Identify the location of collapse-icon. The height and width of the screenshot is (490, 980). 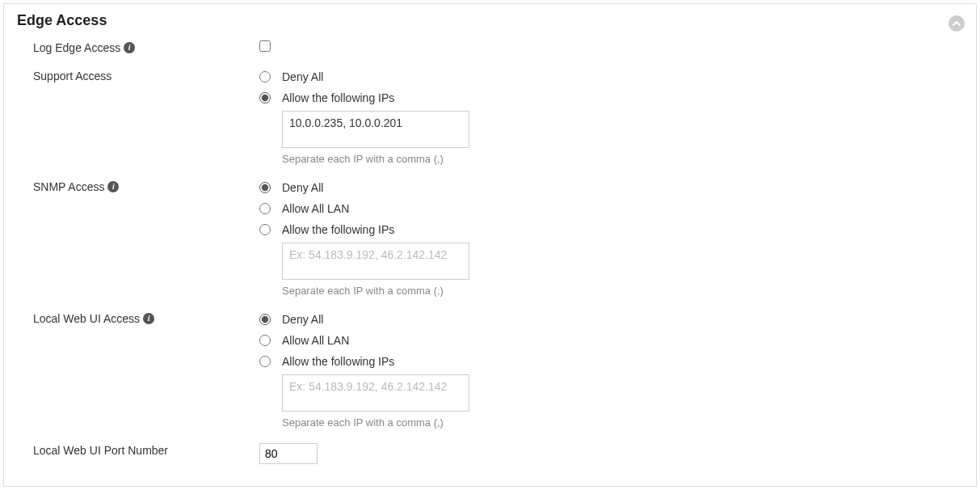
(957, 23).